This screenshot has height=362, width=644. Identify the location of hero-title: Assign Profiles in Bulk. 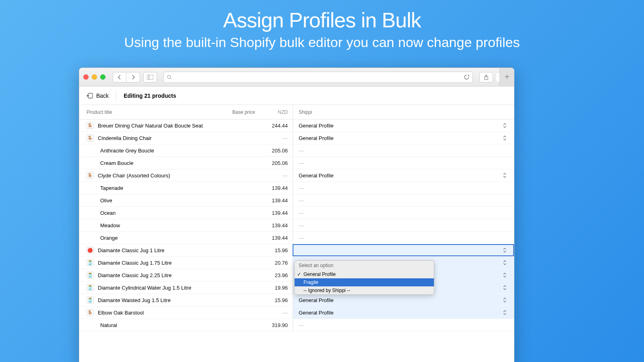
(322, 20).